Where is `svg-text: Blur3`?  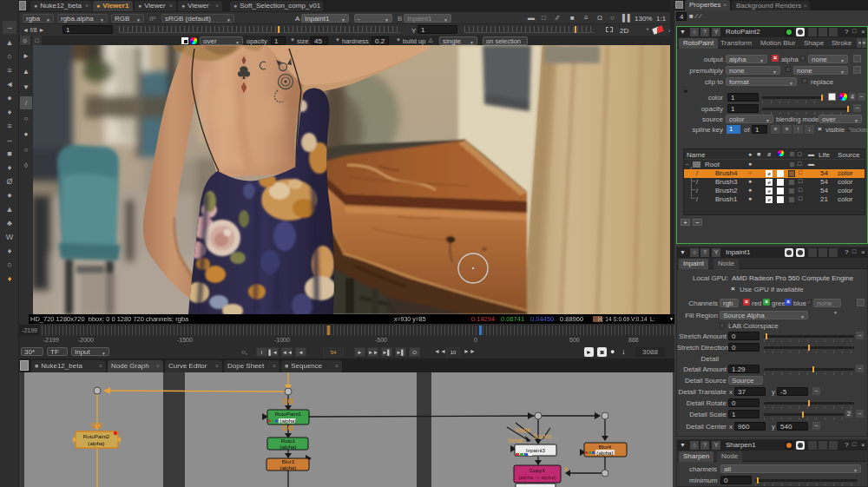 svg-text: Blur3 is located at coordinates (288, 462).